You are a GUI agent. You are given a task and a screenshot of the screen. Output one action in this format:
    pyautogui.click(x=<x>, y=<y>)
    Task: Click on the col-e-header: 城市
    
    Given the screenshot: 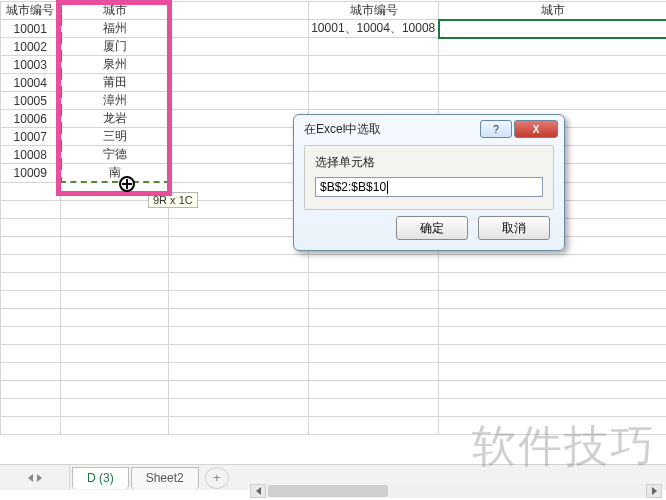 What is the action you would take?
    pyautogui.click(x=553, y=10)
    